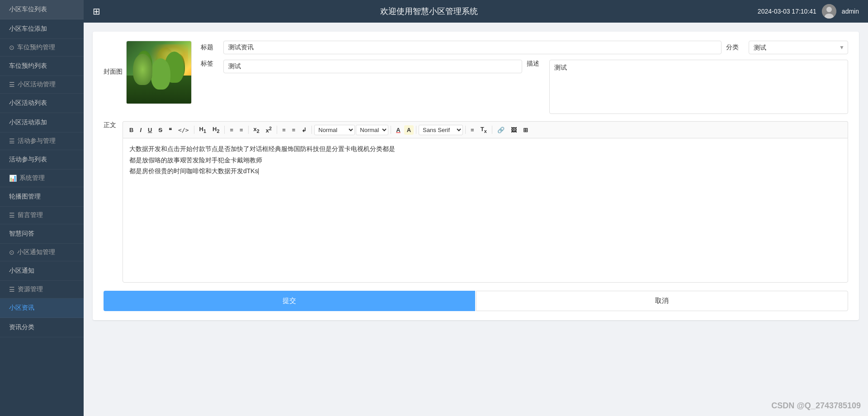 The height and width of the screenshot is (416, 868). Describe the element at coordinates (42, 85) in the screenshot. I see `sidebar-group-community-activity: ☰ 小区活动管理` at that location.